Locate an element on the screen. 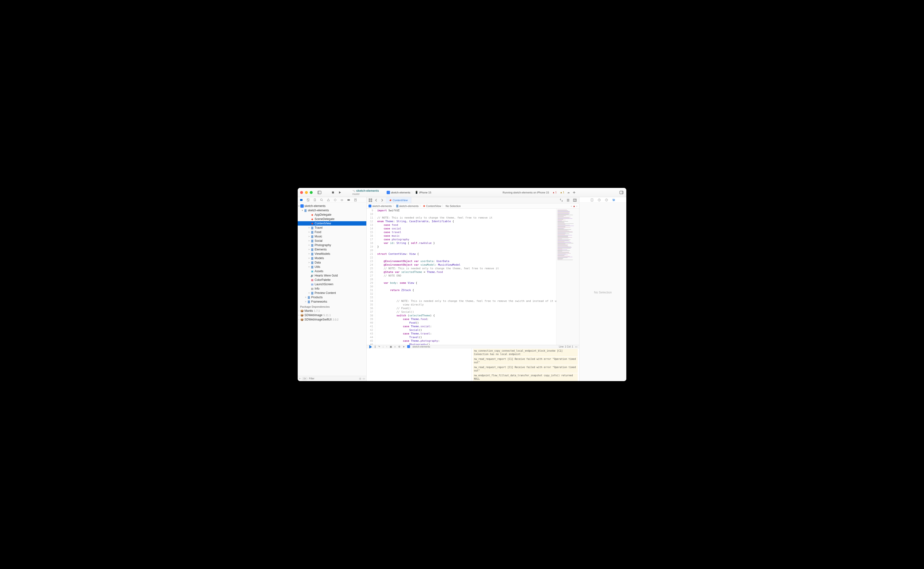 This screenshot has width=924, height=569. recent-filter-icon: ◷ is located at coordinates (360, 379).